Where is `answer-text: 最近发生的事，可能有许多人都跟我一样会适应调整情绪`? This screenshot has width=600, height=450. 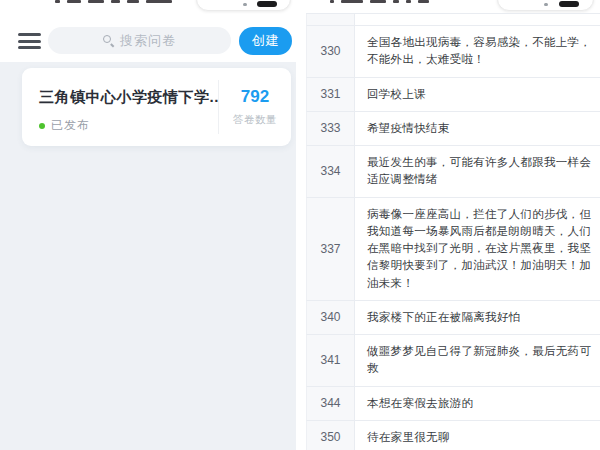 answer-text: 最近发生的事，可能有许多人都跟我一样会适应调整情绪 is located at coordinates (478, 172).